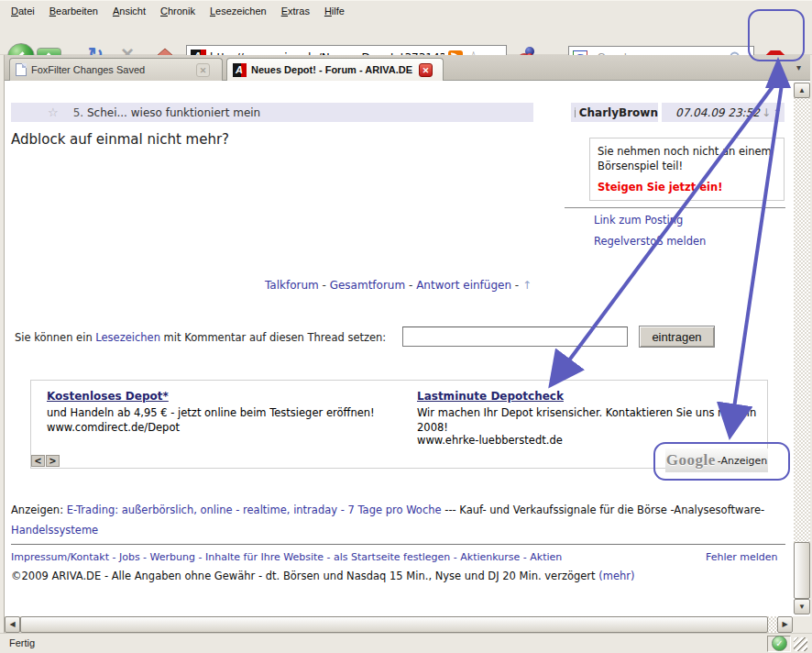  What do you see at coordinates (406, 643) in the screenshot?
I see `status-bar: Fertig ✓` at bounding box center [406, 643].